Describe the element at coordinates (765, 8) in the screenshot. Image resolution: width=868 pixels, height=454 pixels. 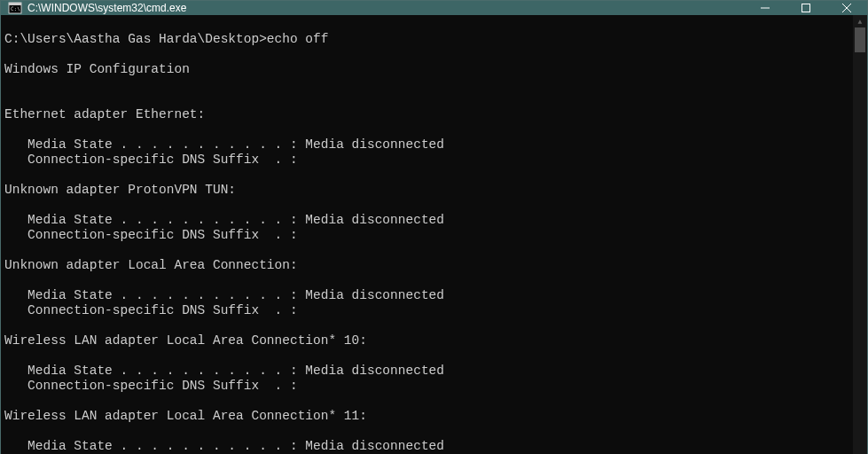
I see `minimize-button` at that location.